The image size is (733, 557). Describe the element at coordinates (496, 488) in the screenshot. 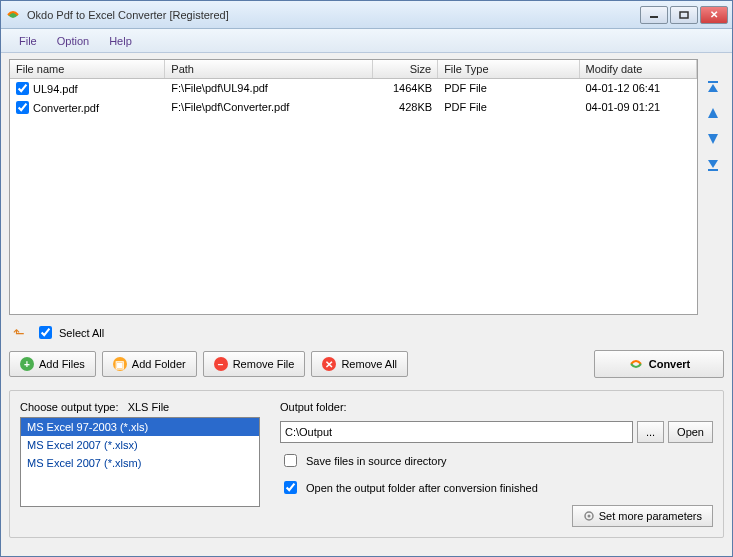

I see `open-after-row: Open the output folder after conversion …` at that location.